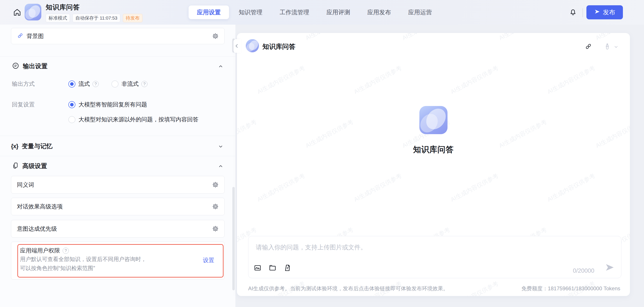 This screenshot has width=644, height=307. What do you see at coordinates (250, 12) in the screenshot?
I see `tab-knowledge: 知识管理` at bounding box center [250, 12].